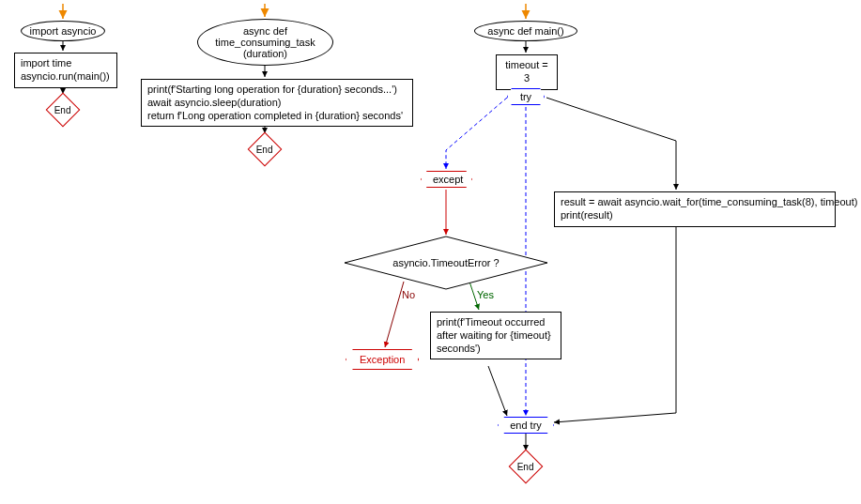  What do you see at coordinates (485, 295) in the screenshot?
I see `yes-label: Yes` at bounding box center [485, 295].